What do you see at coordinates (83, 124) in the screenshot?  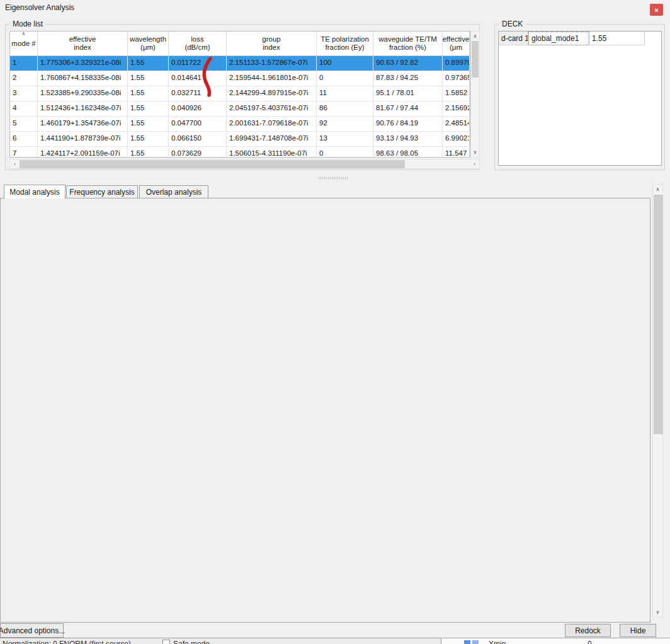 I see `mode-cell: 1.460179+1.354736e-07i` at bounding box center [83, 124].